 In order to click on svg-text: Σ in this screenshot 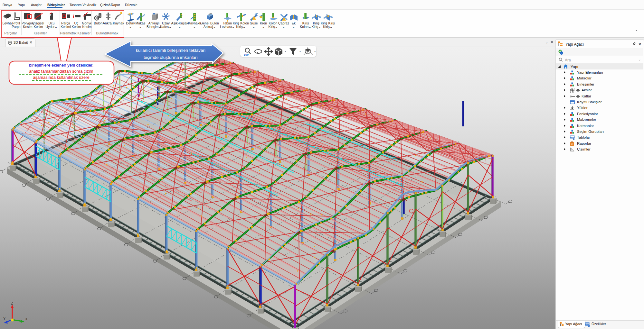, I will do `click(574, 138)`.